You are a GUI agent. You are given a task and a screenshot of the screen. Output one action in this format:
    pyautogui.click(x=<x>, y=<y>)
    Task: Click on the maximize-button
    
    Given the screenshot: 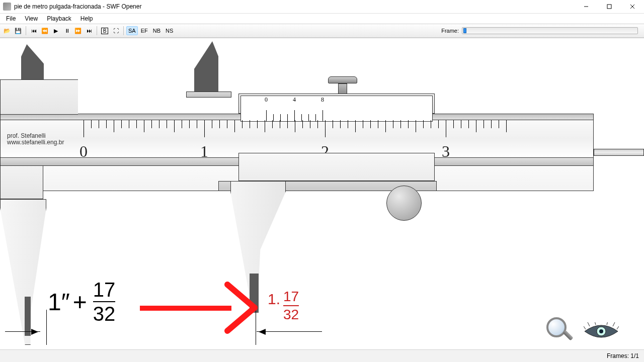 What is the action you would take?
    pyautogui.click(x=609, y=7)
    